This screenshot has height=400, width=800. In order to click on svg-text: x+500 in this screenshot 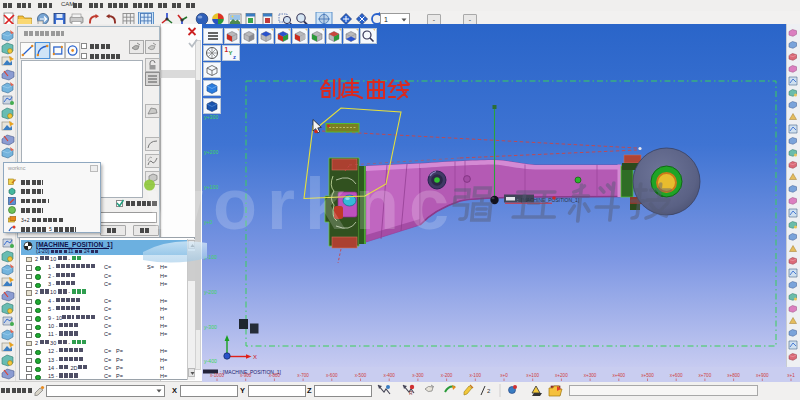, I will do `click(648, 376)`.